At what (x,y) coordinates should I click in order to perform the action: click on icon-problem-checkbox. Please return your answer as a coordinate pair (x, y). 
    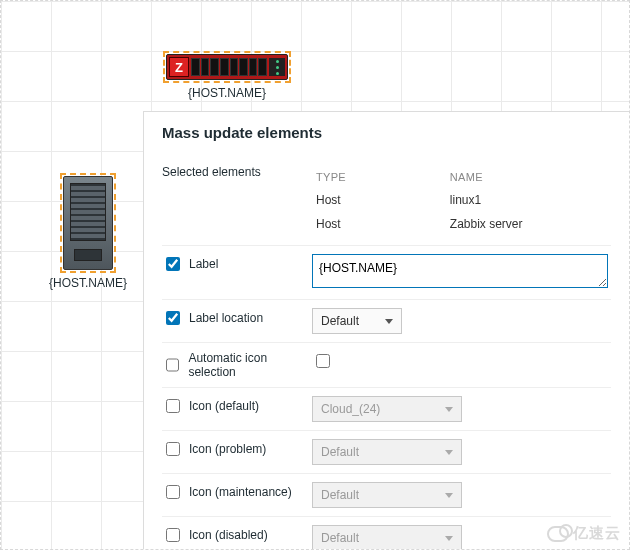
    Looking at the image, I should click on (173, 449).